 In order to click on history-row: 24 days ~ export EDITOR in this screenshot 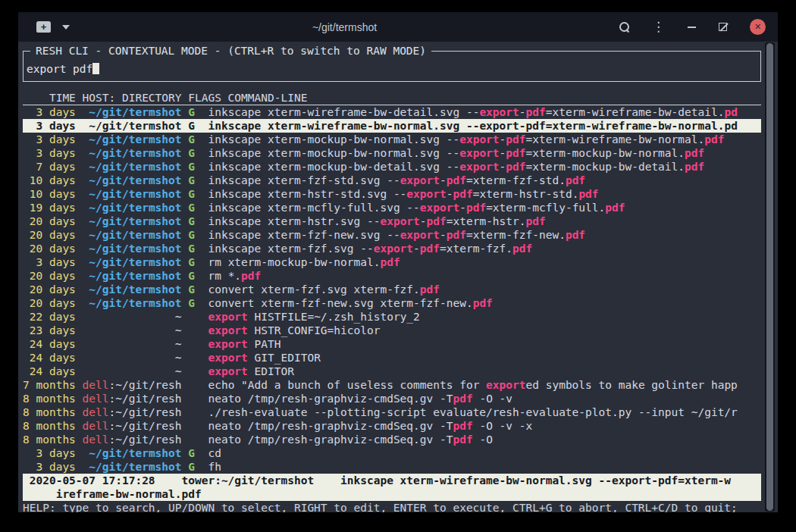, I will do `click(392, 371)`.